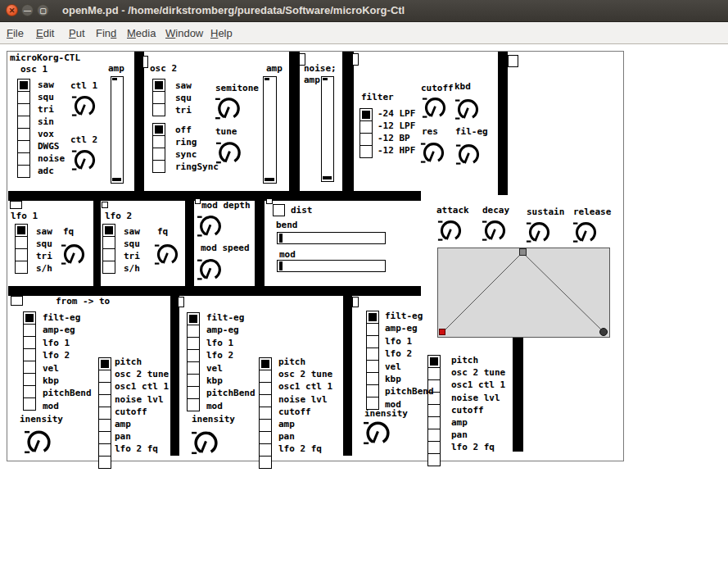  What do you see at coordinates (229, 110) in the screenshot?
I see `osc2-semitone-knob` at bounding box center [229, 110].